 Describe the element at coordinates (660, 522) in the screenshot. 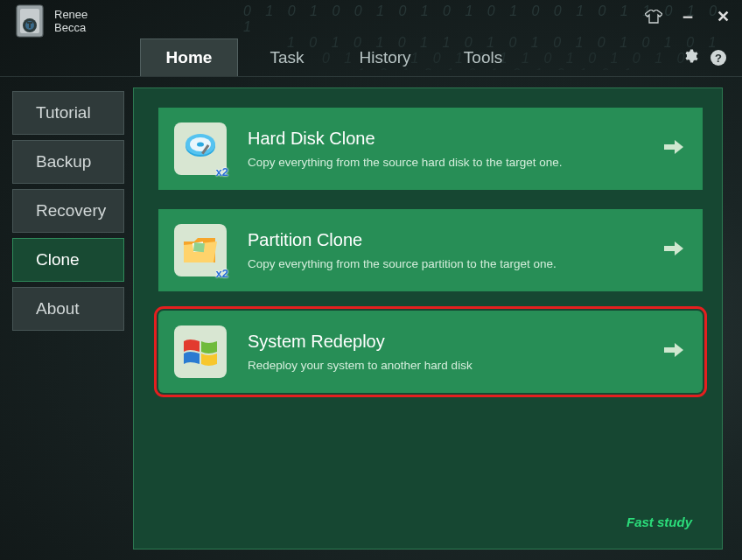

I see `fast-study-link: Fast study` at that location.